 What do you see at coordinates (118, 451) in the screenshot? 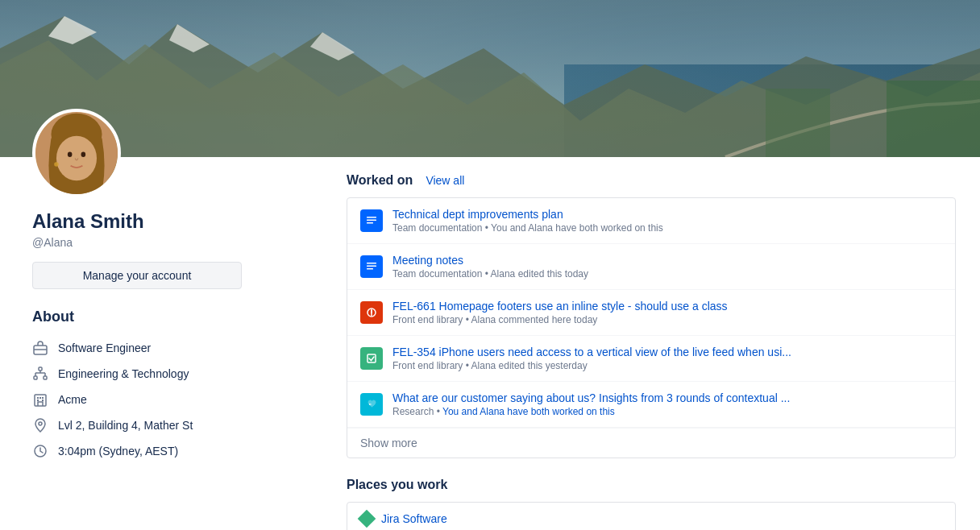
I see `time-text: 3:04pm (Sydney, AEST)` at bounding box center [118, 451].